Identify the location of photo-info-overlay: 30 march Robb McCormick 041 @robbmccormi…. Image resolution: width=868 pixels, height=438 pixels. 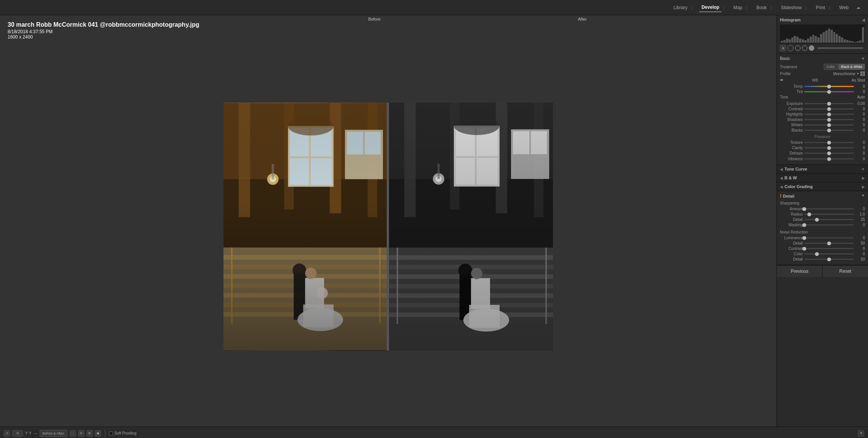
(104, 31).